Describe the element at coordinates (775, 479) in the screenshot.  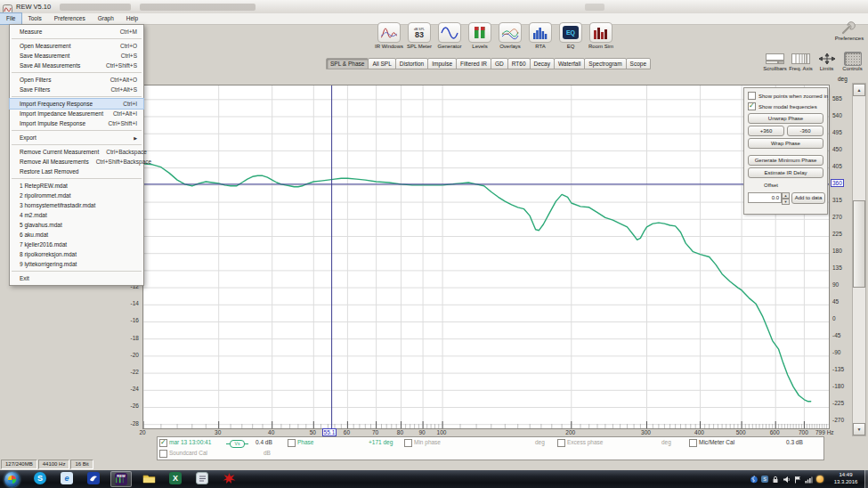
I see `tray-icon-lock` at that location.